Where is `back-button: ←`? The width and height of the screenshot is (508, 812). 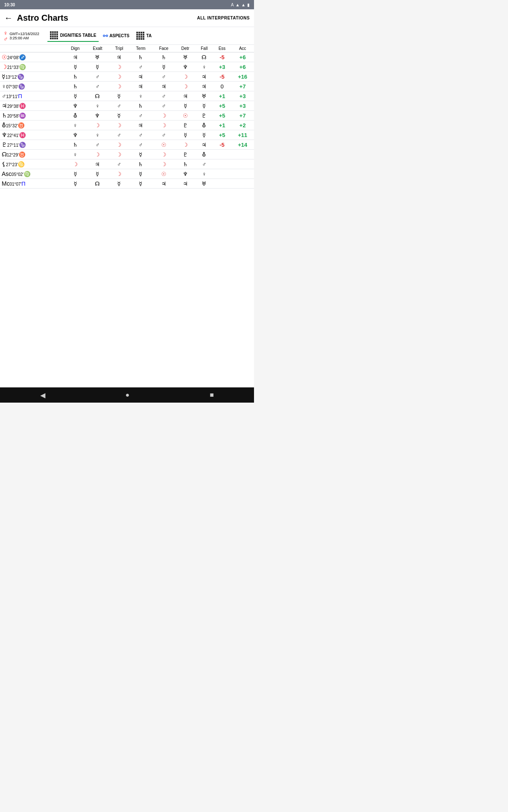 back-button: ← is located at coordinates (8, 18).